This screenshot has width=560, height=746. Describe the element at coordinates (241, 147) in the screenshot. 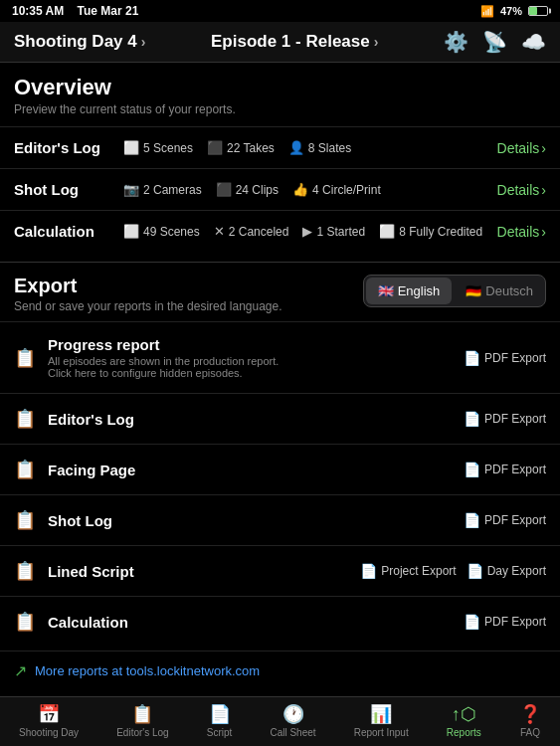

I see `stat-takes: ⬛ 22 Takes` at that location.